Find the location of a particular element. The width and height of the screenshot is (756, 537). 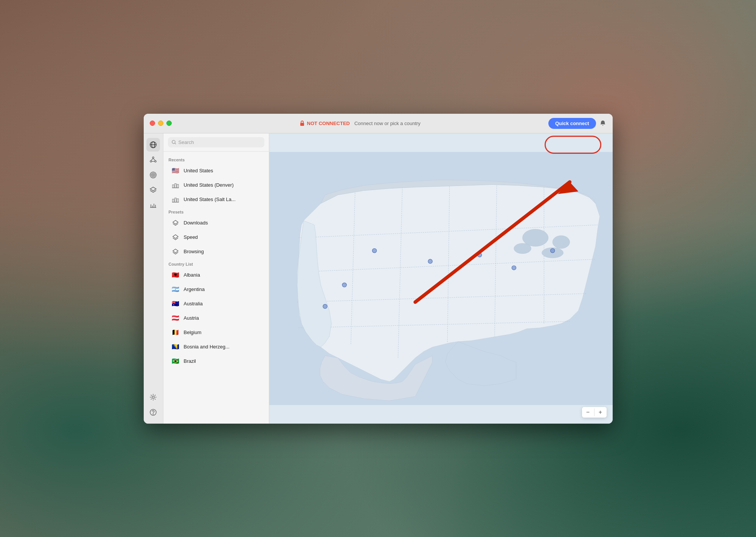

zoom-out-button: − is located at coordinates (588, 412).